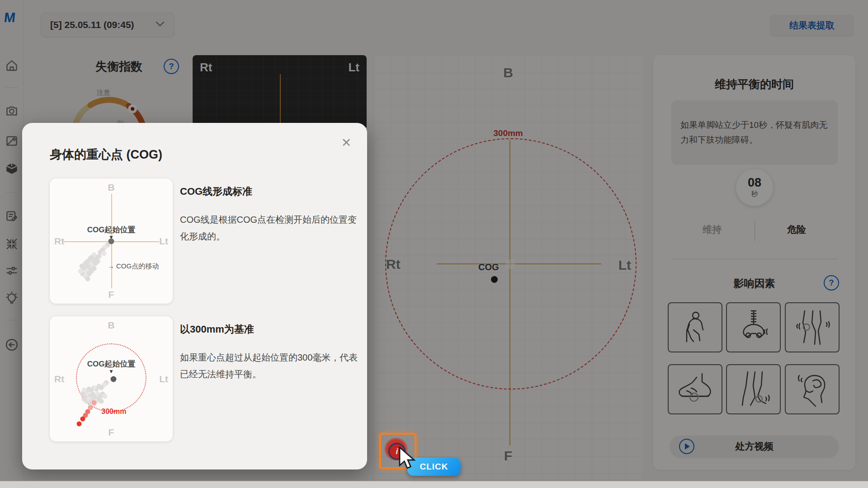 The width and height of the screenshot is (868, 488). I want to click on bottom-edge-strip, so click(434, 484).